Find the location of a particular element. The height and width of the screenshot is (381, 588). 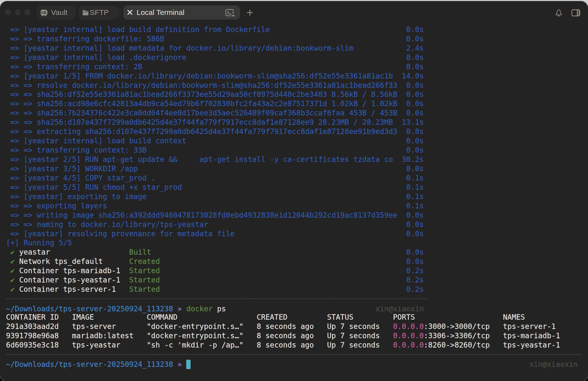

titlebar: Vault SFTP Local Terminal is located at coordinates (294, 14).